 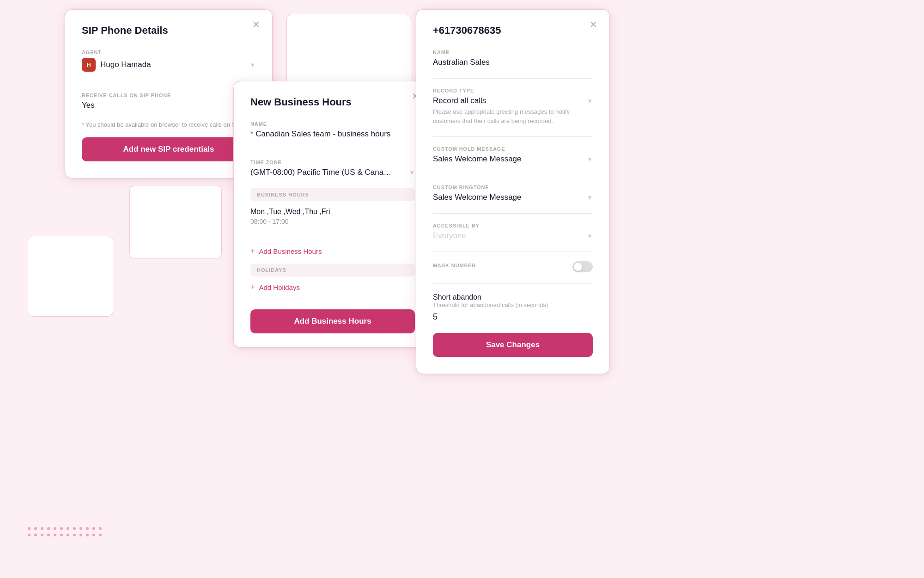 I want to click on add-business-hours-link: + Add Business Hours, so click(x=286, y=250).